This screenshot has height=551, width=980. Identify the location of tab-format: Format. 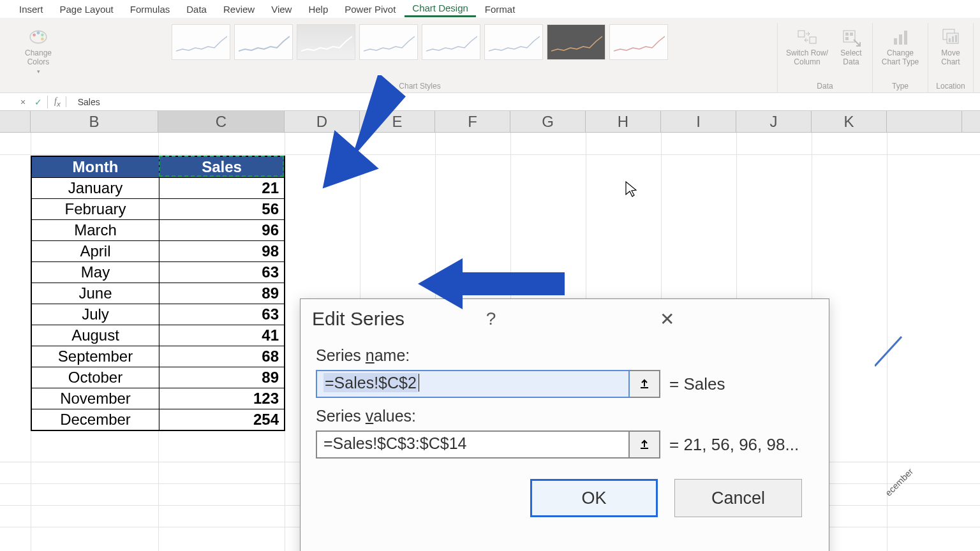
(500, 9).